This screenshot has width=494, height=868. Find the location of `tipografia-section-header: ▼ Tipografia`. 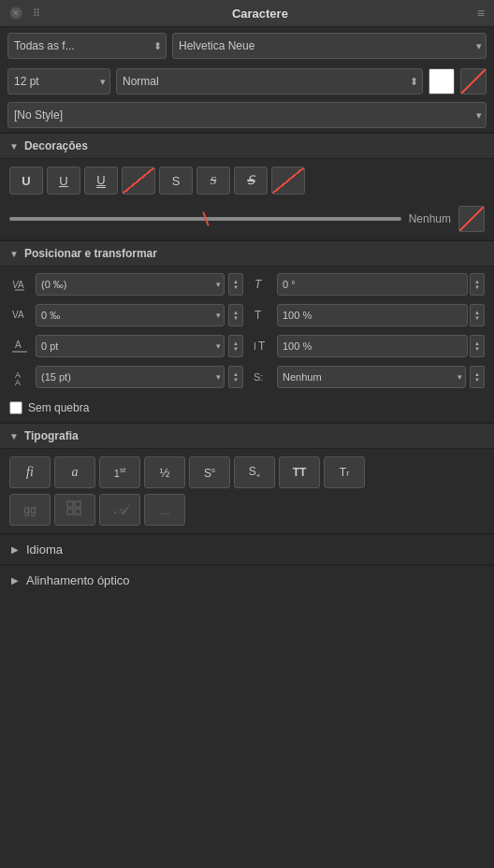

tipografia-section-header: ▼ Tipografia is located at coordinates (247, 436).